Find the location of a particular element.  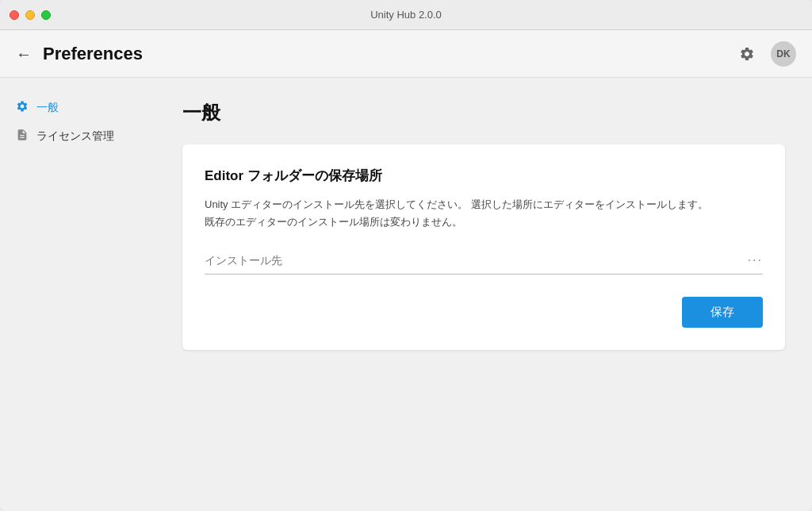

description-line1: Unity エディターのインストール先を選択してください。 選択した場所にエディ… is located at coordinates (457, 205).